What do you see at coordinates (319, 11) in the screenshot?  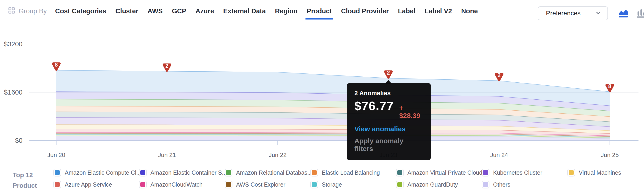 I see `tab-product: Product` at bounding box center [319, 11].